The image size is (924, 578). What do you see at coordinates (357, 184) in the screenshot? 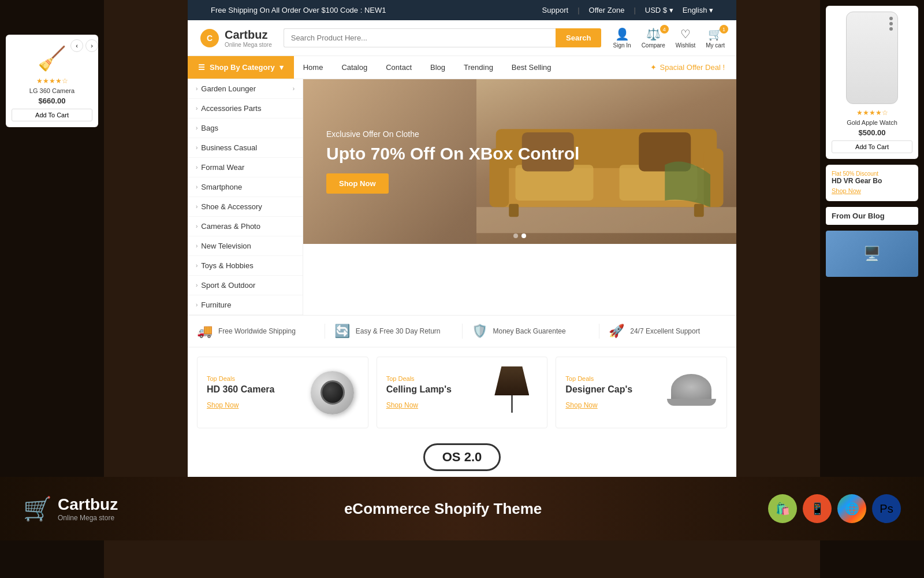
I see `hero-shop-now-btn: Shop Now` at bounding box center [357, 184].